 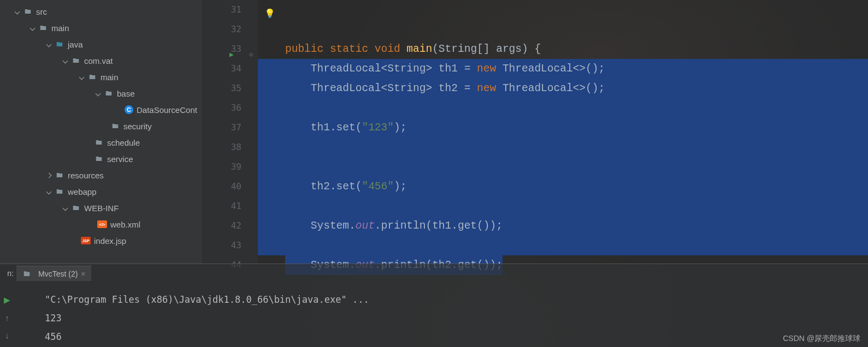 I want to click on run-toolbar: ▶ ↑ ↓, so click(x=7, y=312).